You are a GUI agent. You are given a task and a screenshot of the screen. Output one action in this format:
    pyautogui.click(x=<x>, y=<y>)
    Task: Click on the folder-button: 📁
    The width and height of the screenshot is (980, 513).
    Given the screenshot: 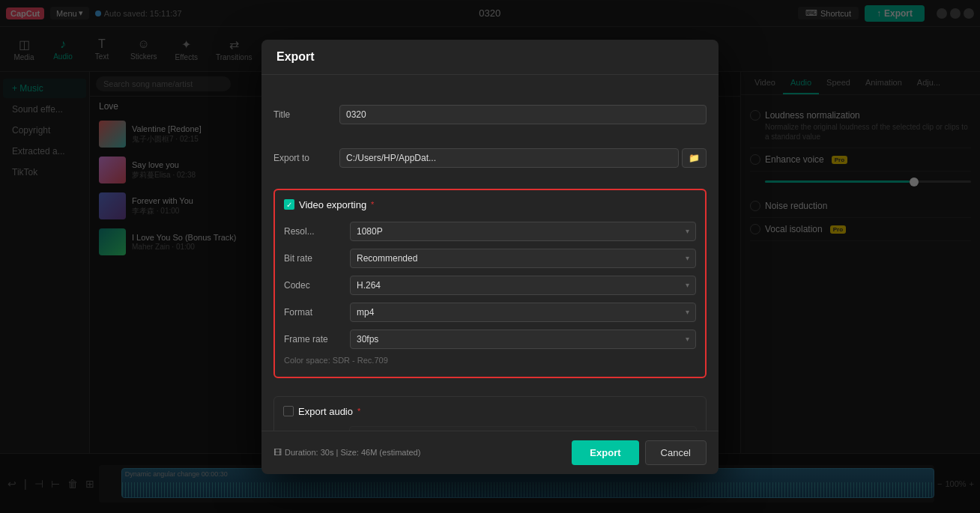 What is the action you would take?
    pyautogui.click(x=694, y=158)
    